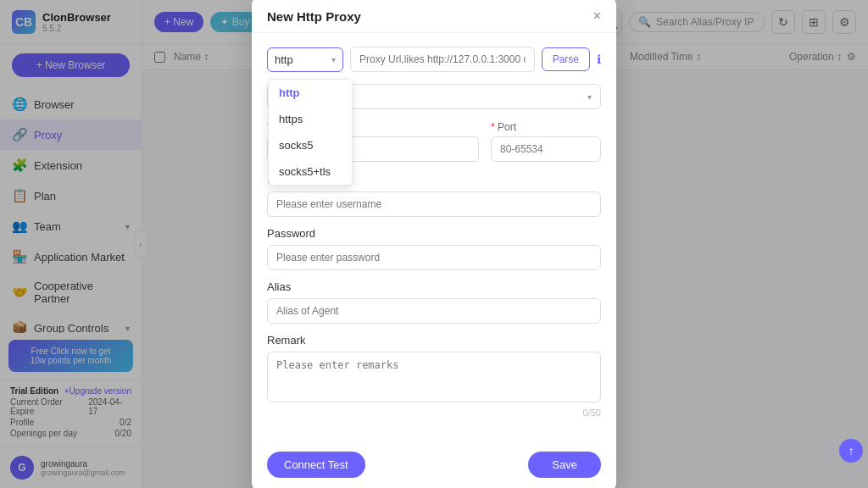  I want to click on info-icon: ℹ, so click(598, 59).